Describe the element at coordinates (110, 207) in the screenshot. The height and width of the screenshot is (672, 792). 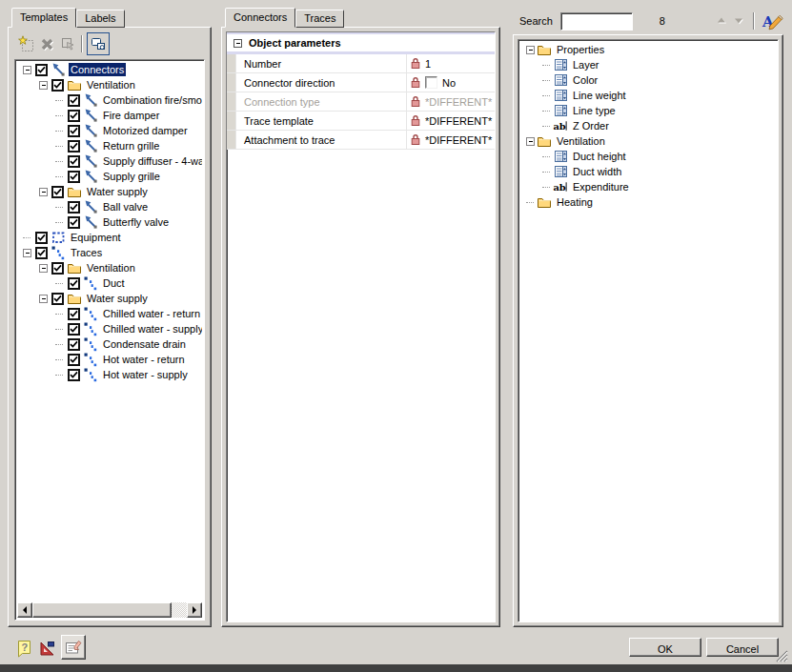
I see `tree-item: Ball valve` at that location.